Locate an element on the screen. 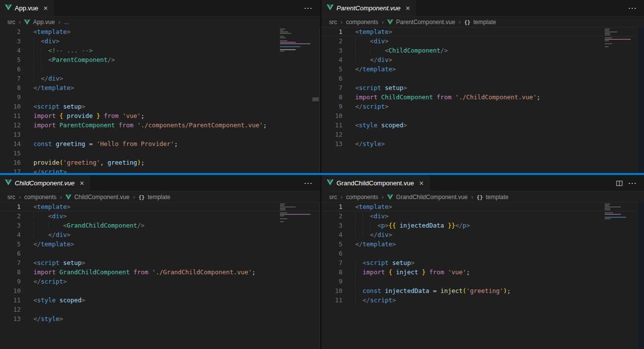  code-line: 7 <script setup> is located at coordinates (483, 262).